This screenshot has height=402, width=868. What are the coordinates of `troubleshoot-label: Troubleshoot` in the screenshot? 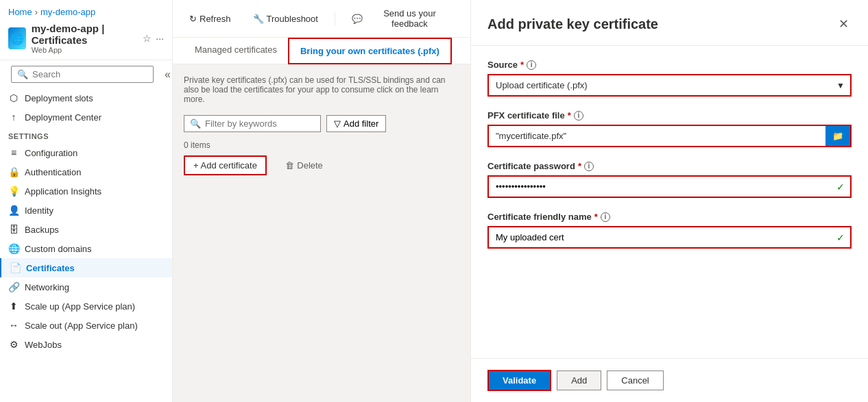 It's located at (292, 19).